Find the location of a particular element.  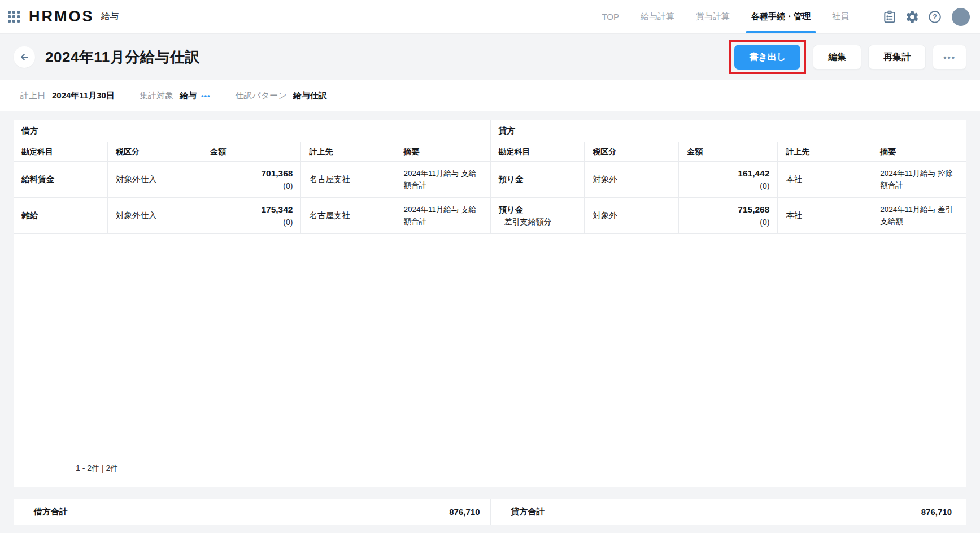

amount-value: 175,342 is located at coordinates (277, 210).